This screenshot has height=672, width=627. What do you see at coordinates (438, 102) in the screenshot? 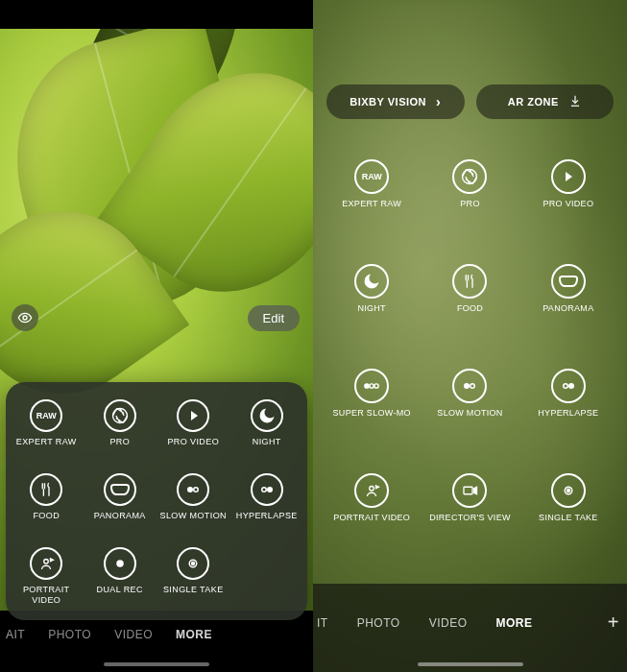
I see `chevron-right-icon: ›` at bounding box center [438, 102].